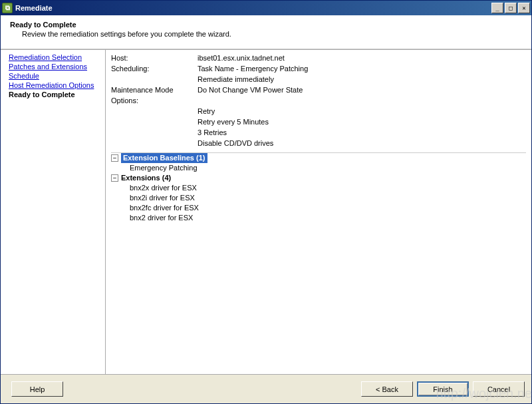 The image size is (532, 404). What do you see at coordinates (53, 76) in the screenshot?
I see `nav-schedule: Schedule` at bounding box center [53, 76].